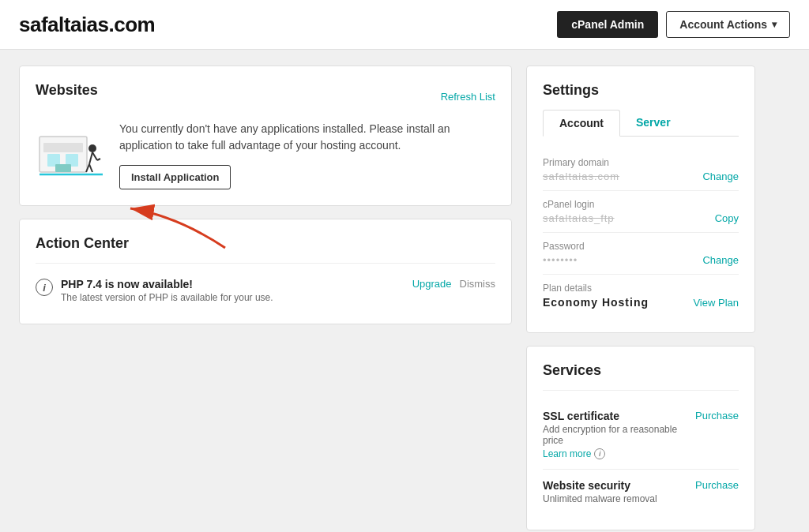 The width and height of the screenshot is (809, 532). What do you see at coordinates (641, 170) in the screenshot?
I see `settings-row-primary-domain: Primary domain safaltaias.com Change` at bounding box center [641, 170].